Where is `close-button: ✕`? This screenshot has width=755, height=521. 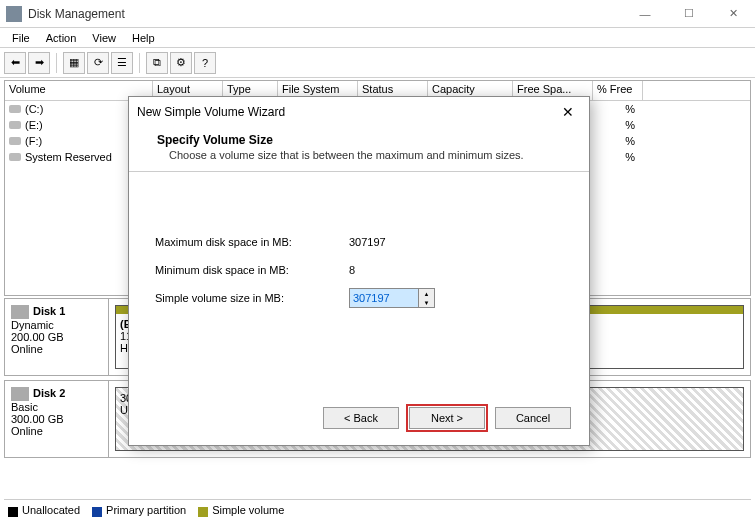
close-button: ✕ is located at coordinates (733, 14).